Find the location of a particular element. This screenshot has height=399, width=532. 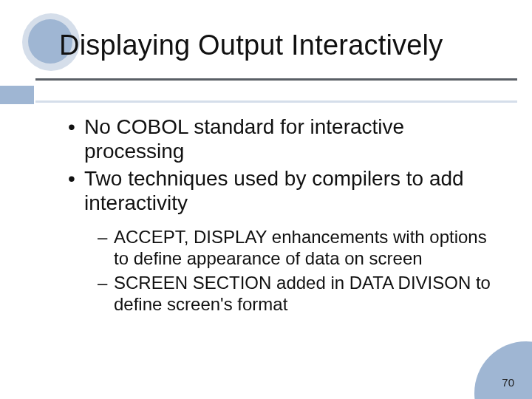

title-rule-dark is located at coordinates (276, 80).